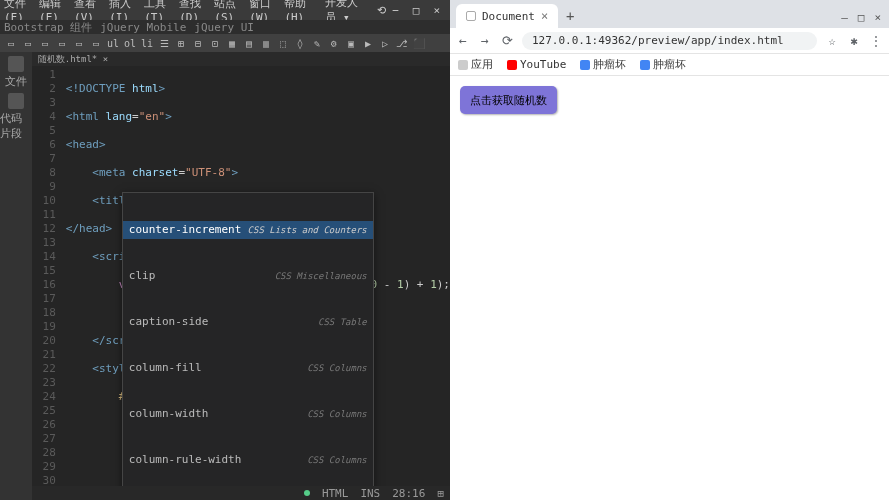 Image resolution: width=889 pixels, height=500 pixels. I want to click on address-bar: 127.0.0.1:49362/preview/app/index.html, so click(670, 41).